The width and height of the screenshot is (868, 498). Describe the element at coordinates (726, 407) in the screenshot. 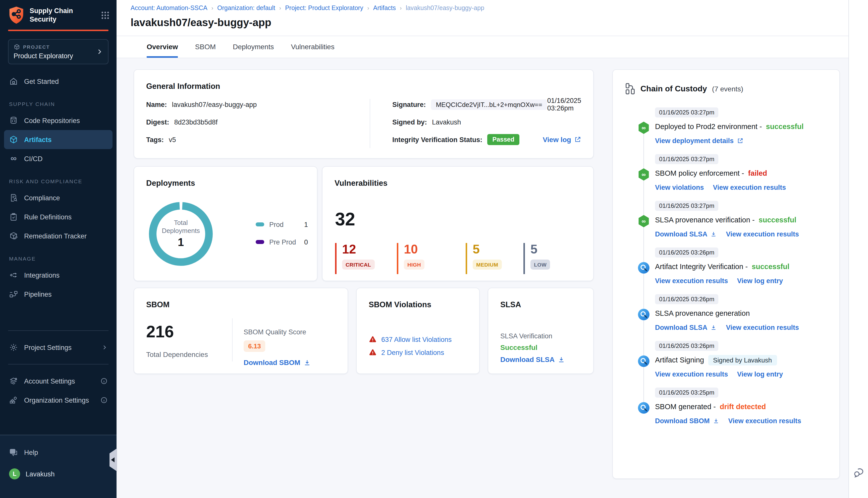

I see `timeline-event: 01/16/2025 03:25pm SBOM generated -drift…` at that location.